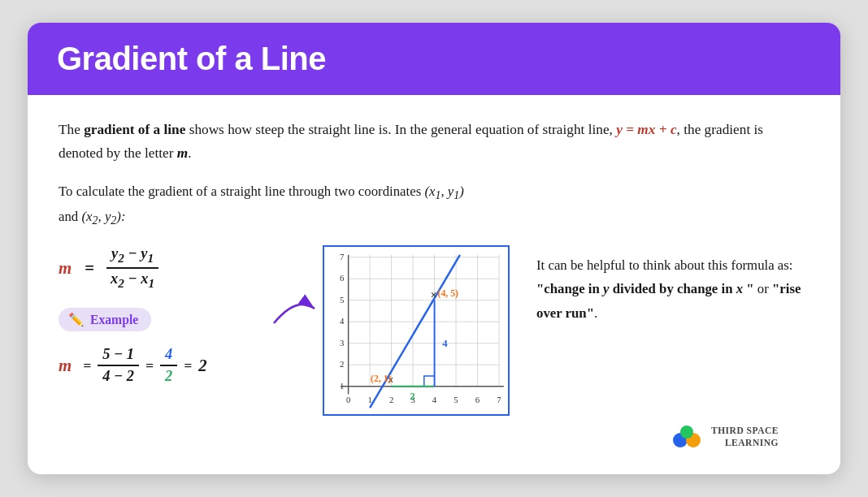  I want to click on svg-text: (2, 1), so click(381, 378).